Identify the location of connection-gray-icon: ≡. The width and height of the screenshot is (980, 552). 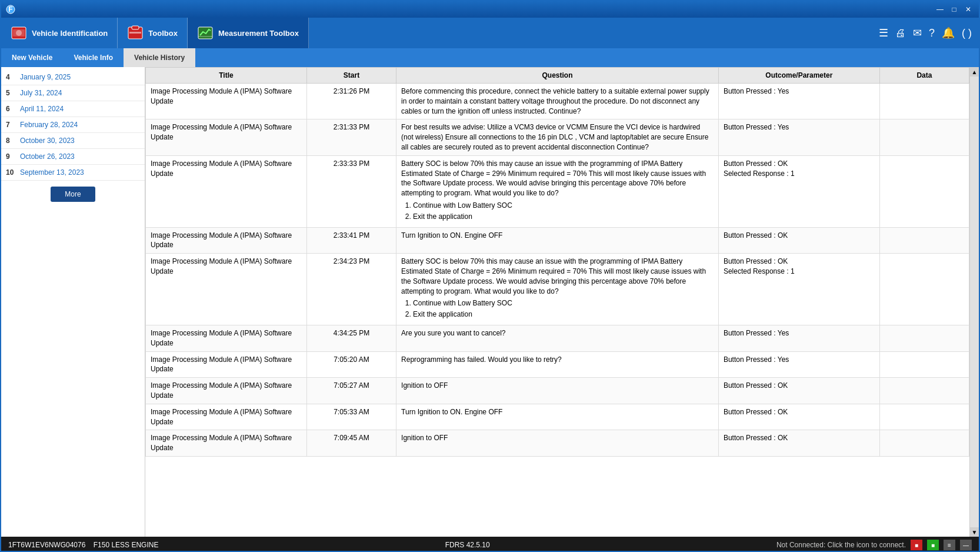
(949, 545).